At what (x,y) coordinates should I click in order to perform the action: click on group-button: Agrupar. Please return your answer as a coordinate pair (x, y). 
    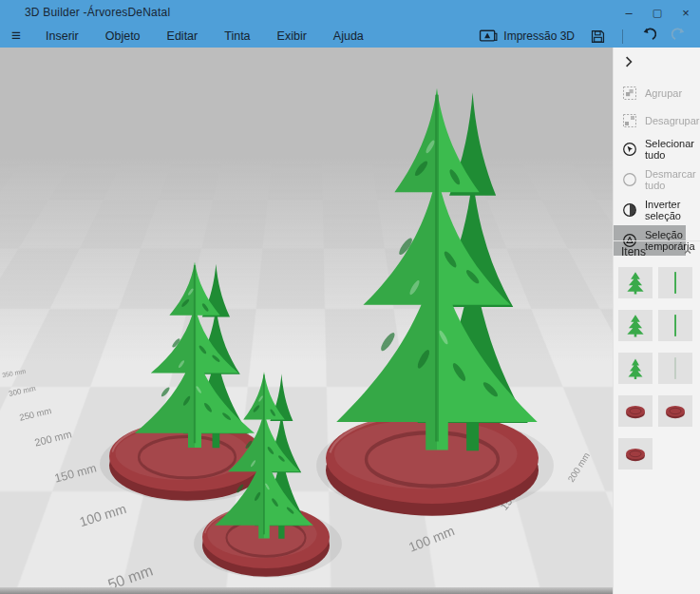
    Looking at the image, I should click on (657, 93).